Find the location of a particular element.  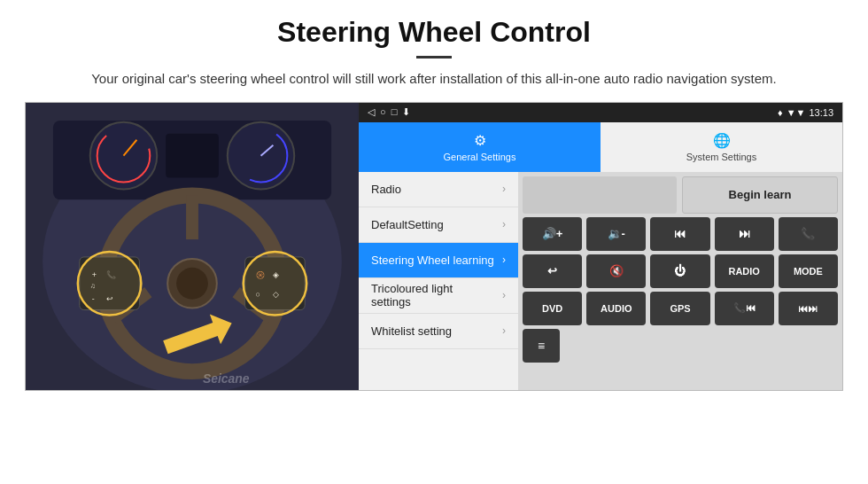

back-nav-icon: ◁ is located at coordinates (371, 112).